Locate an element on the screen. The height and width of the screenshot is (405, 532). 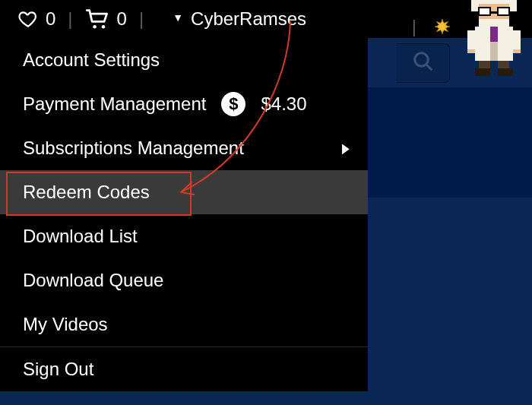
menu-item-account-settings: Account Settings is located at coordinates (184, 60).